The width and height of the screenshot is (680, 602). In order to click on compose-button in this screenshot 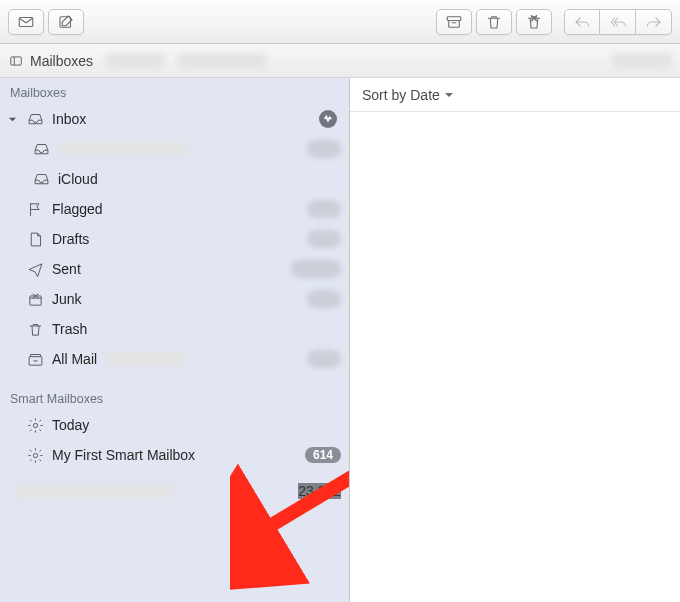, I will do `click(66, 22)`.